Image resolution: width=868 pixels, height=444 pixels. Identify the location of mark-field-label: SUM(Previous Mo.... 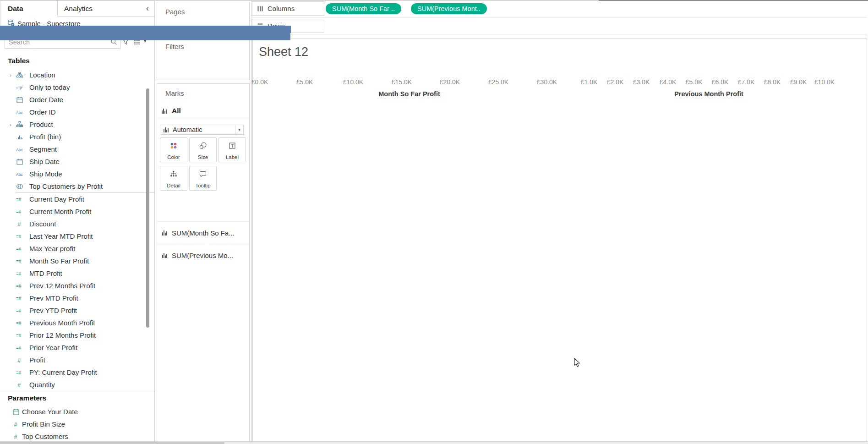
(202, 256).